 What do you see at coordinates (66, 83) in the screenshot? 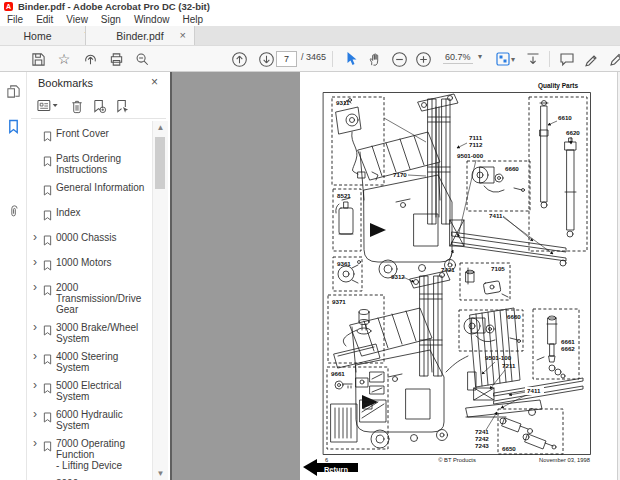
I see `bookmarks-panel-title: Bookmarks` at bounding box center [66, 83].